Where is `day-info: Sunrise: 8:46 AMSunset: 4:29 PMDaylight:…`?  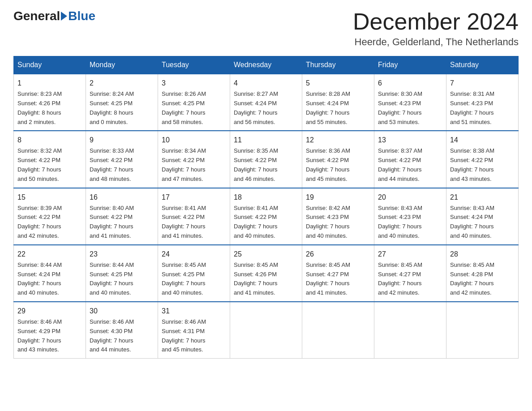
day-info: Sunrise: 8:46 AMSunset: 4:29 PMDaylight:… is located at coordinates (50, 336).